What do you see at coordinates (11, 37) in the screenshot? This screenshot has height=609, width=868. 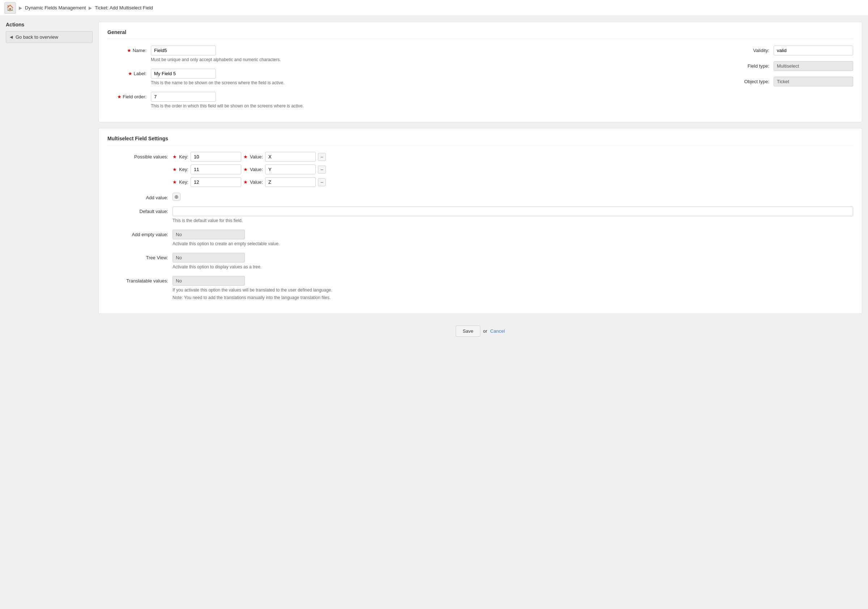 I see `back-arrow-icon: ◀` at bounding box center [11, 37].